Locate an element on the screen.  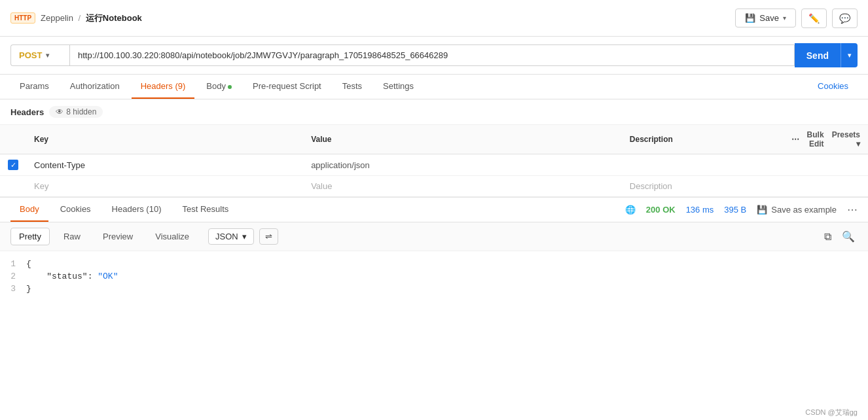
search-button: 🔍 is located at coordinates (848, 237).